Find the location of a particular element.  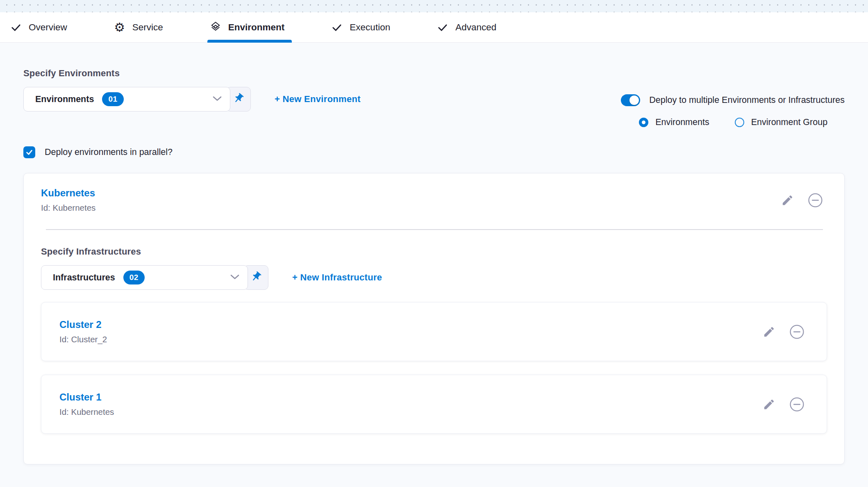

tab-service: ⚙ Service is located at coordinates (138, 27).